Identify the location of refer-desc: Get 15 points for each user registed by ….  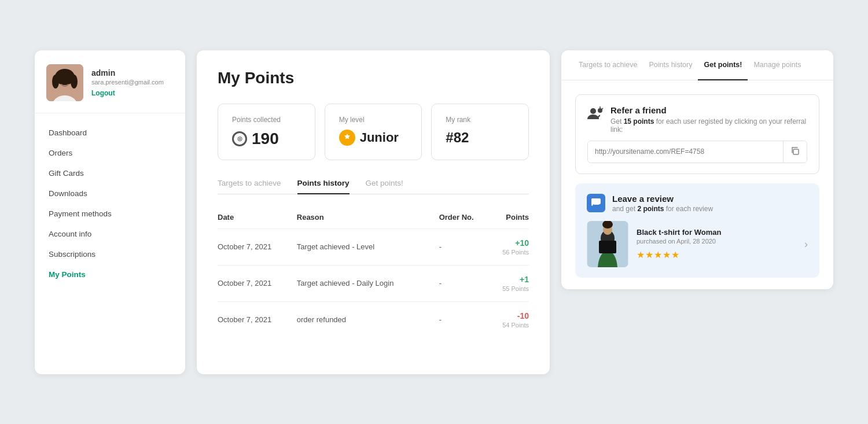
(709, 126).